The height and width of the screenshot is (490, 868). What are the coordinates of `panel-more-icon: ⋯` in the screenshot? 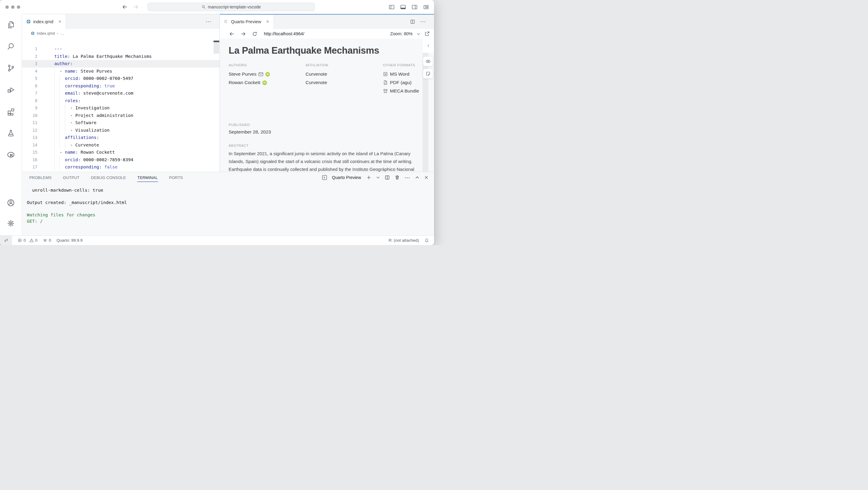 It's located at (407, 178).